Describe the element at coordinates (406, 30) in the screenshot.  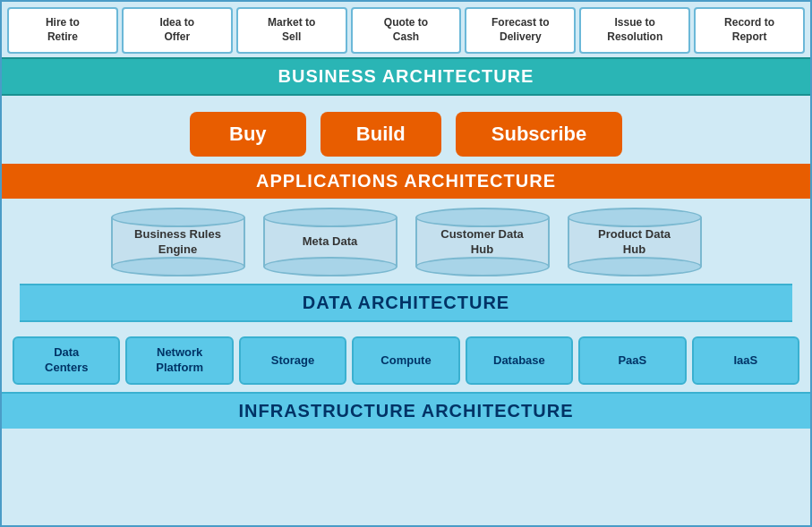
I see `top-process-row: Hire to Retire Idea to Offer Market to S…` at that location.